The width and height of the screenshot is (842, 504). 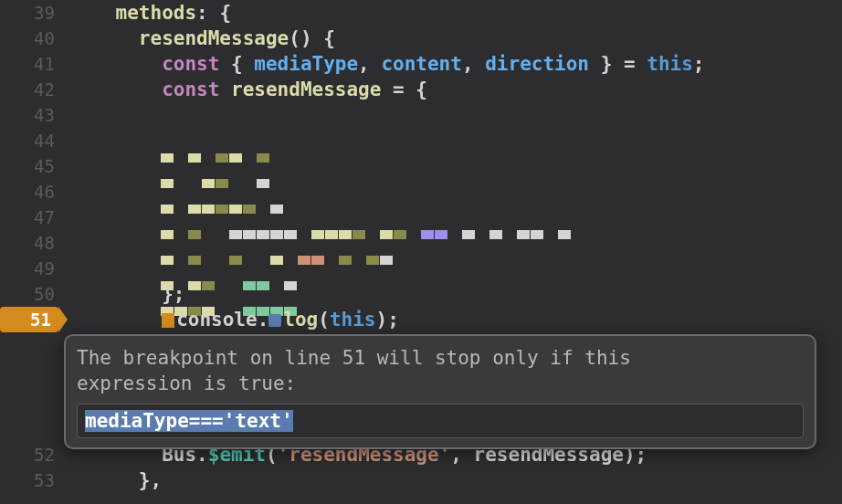 I want to click on line-number: 44, so click(x=27, y=141).